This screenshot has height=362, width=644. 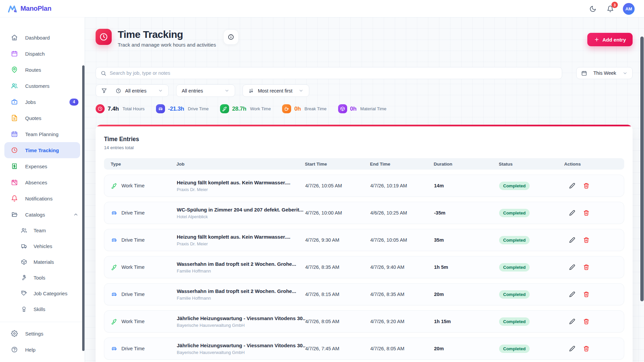 I want to click on sidebar-item-job-categories: Job Categories, so click(x=42, y=294).